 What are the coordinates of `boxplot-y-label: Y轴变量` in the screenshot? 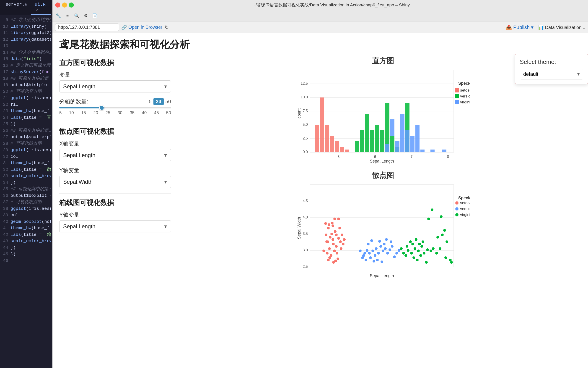 It's located at (115, 215).